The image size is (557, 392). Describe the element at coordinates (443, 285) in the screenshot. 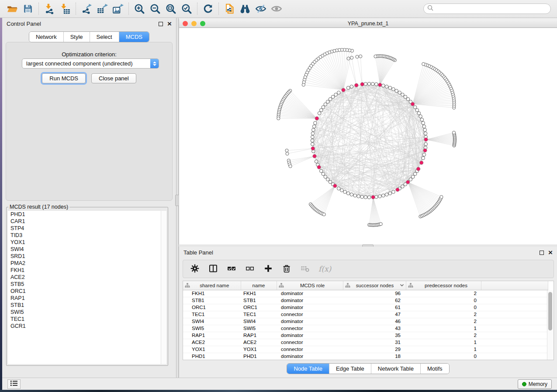

I see `column-header-predecessor-nodes: predecessor nodes` at that location.